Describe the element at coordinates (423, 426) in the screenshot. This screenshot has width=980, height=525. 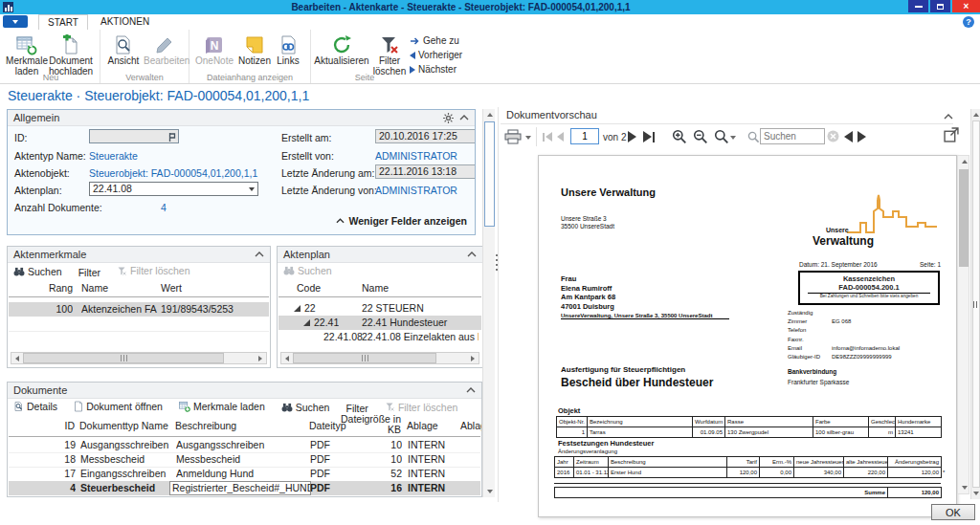
I see `column-header-ablage: Ablage` at that location.